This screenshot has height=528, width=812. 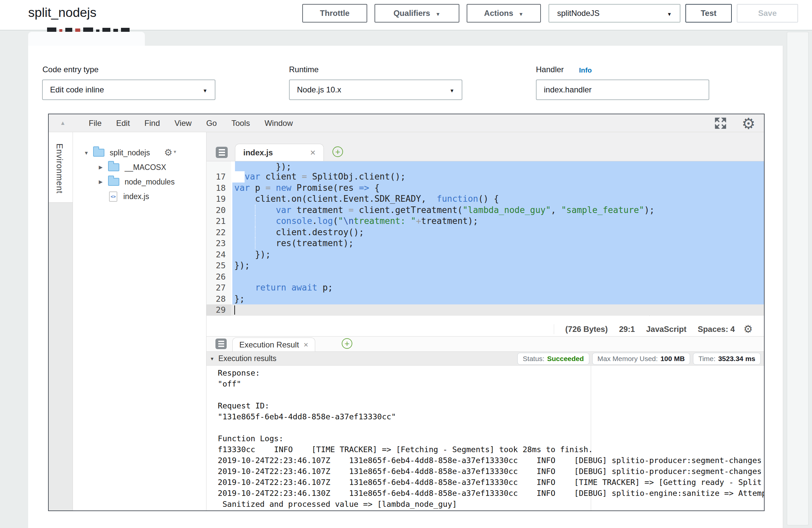 I want to click on tab-execution-result-label: Execution Result, so click(x=269, y=345).